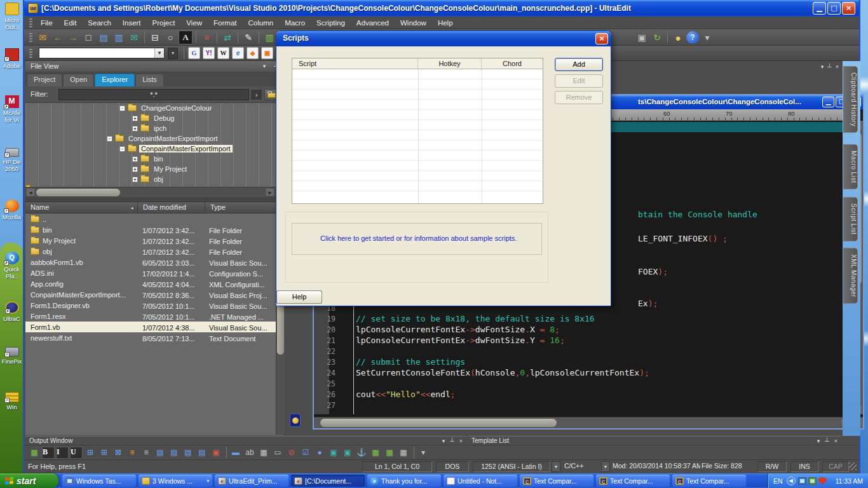  Describe the element at coordinates (134, 37) in the screenshot. I see `mail-receive-icon: ✉` at that location.